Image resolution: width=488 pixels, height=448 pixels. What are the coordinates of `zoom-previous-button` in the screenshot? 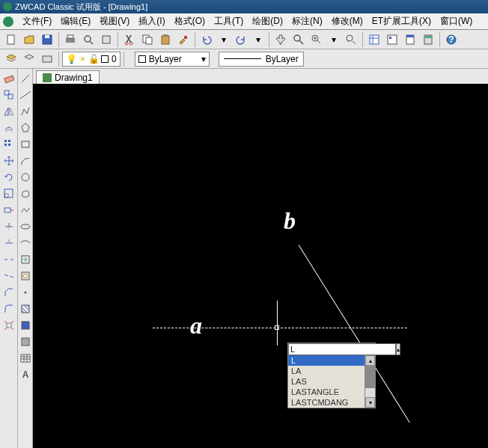 It's located at (351, 40).